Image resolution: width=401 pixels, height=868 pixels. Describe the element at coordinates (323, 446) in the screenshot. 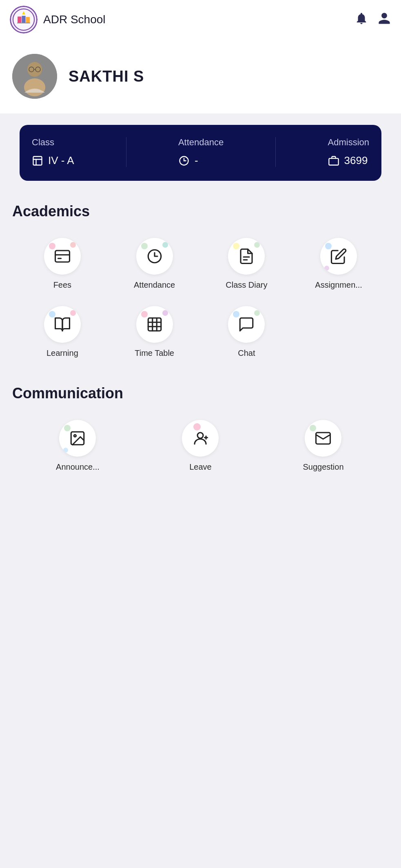

I see `suggestion-item: Suggestion` at that location.